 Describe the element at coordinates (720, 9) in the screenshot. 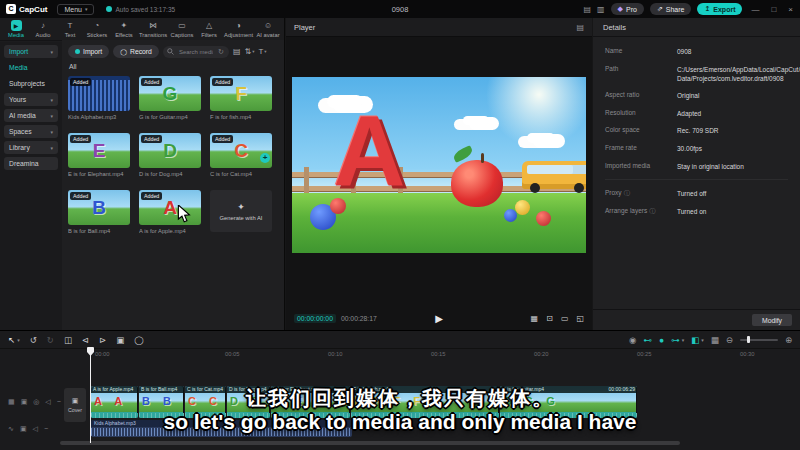

I see `export-button: ↥ Export` at that location.